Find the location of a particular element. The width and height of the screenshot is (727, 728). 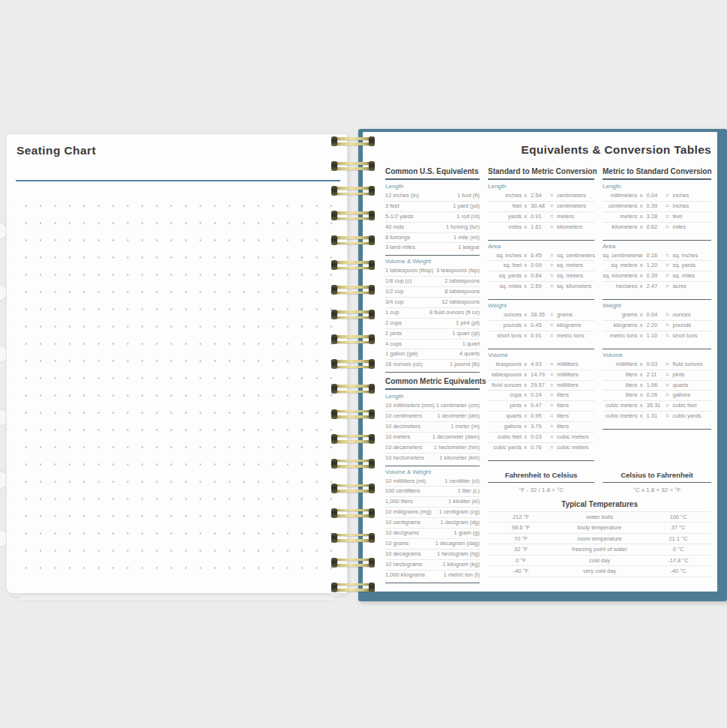

conversion-to: pints is located at coordinates (691, 375).